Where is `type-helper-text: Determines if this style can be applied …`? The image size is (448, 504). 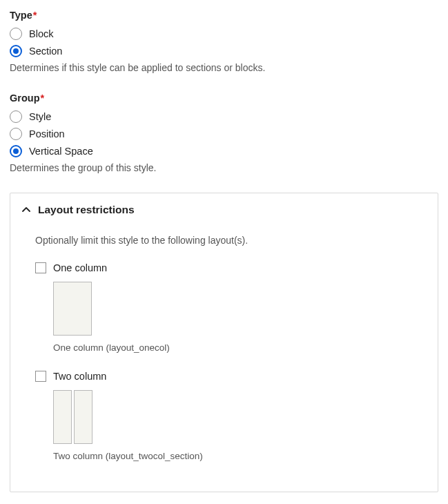 type-helper-text: Determines if this style can be applied … is located at coordinates (224, 68).